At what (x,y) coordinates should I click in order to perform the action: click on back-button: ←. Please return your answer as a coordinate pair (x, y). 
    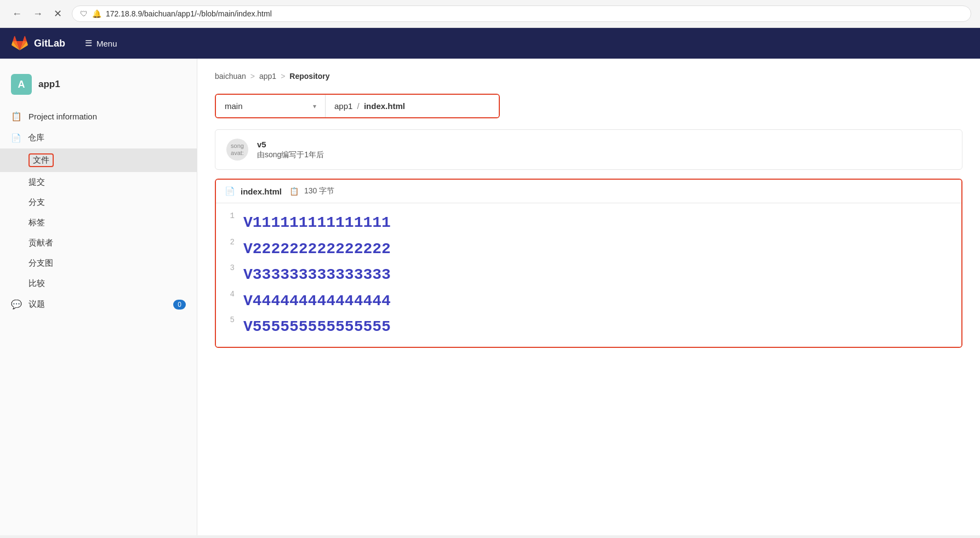
    Looking at the image, I should click on (17, 14).